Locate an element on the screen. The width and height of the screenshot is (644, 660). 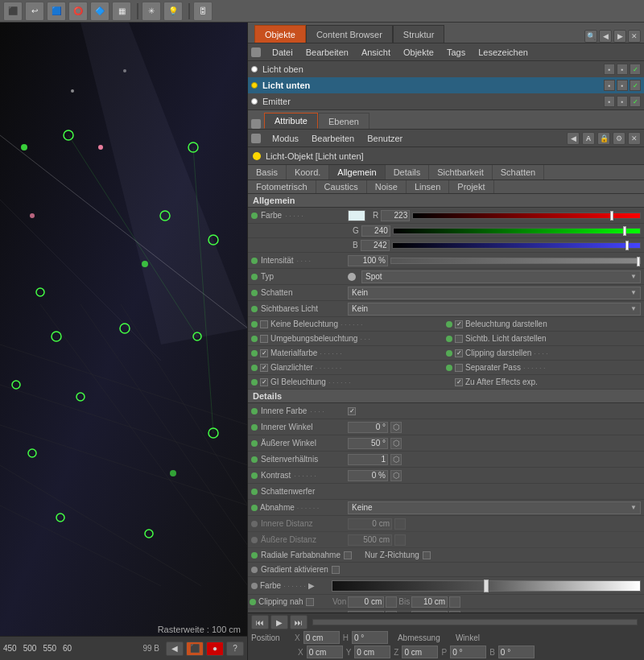
b-input is located at coordinates (375, 245).